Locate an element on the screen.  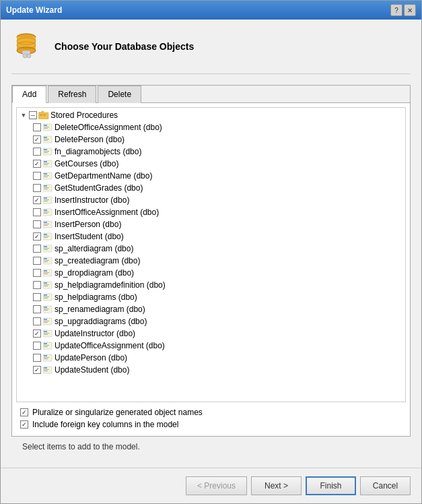
database-icon is located at coordinates (28, 46).